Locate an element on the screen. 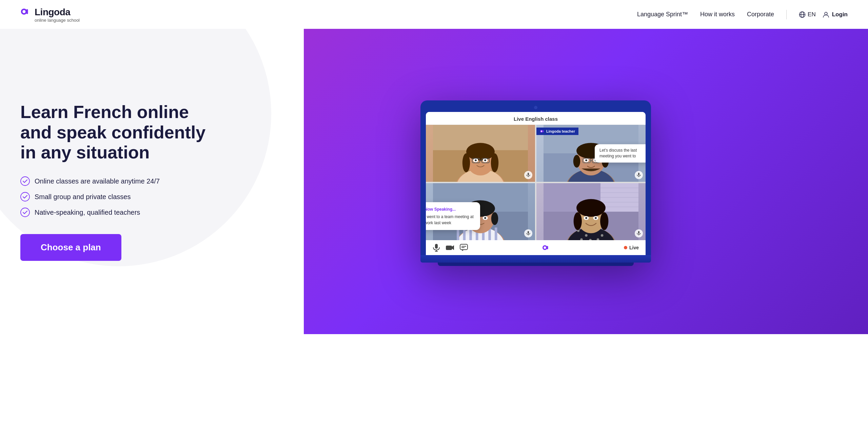  footer-chat-icon is located at coordinates (464, 248).